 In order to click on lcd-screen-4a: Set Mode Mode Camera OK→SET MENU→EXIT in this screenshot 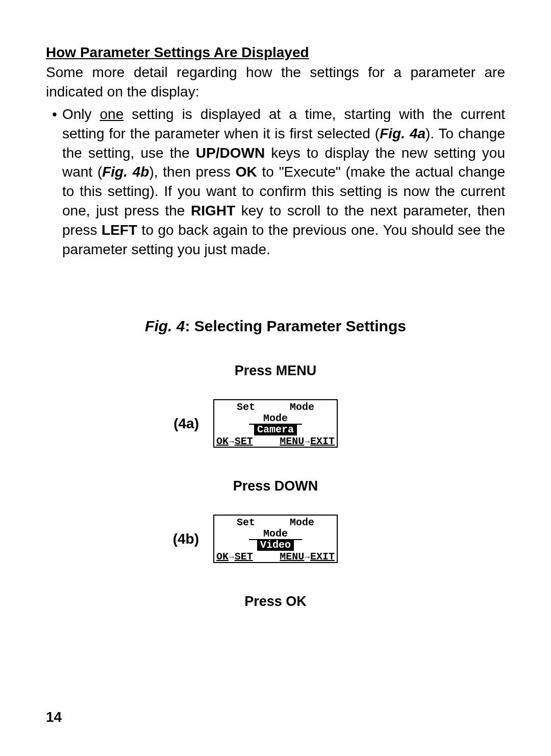, I will do `click(276, 424)`.